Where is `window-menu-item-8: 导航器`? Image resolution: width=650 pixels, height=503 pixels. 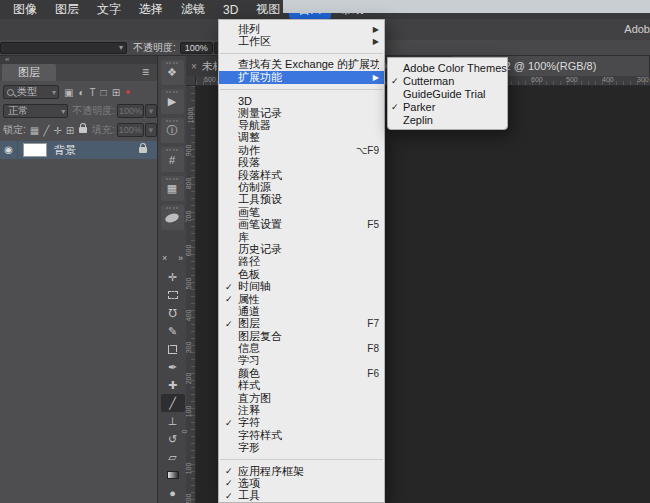 window-menu-item-8: 导航器 is located at coordinates (302, 125).